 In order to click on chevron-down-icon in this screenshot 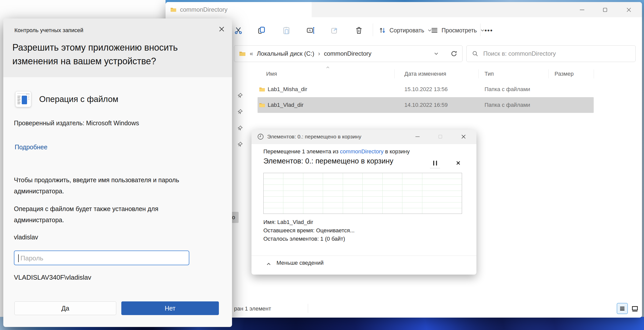, I will do `click(482, 30)`.